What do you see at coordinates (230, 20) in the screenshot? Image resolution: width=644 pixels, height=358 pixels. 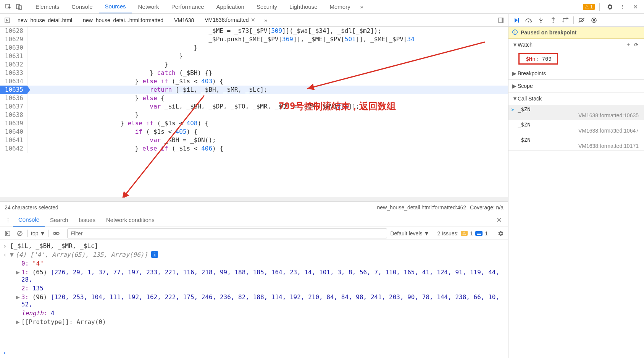 I see `file-tab-3: VM1638:formatted✕` at bounding box center [230, 20].